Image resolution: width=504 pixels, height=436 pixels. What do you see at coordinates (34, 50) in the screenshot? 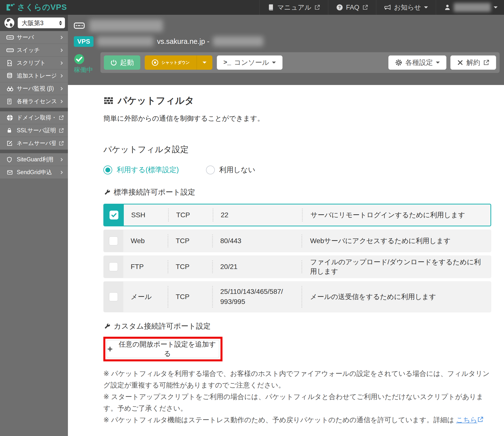
I see `sidebar-item-switch: スイッチ` at bounding box center [34, 50].